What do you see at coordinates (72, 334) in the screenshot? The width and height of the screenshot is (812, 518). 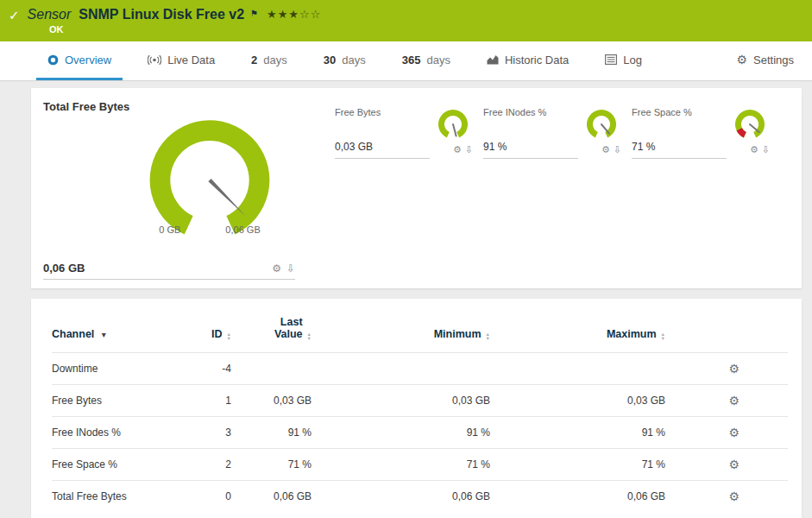 I see `column-label: Channel` at bounding box center [72, 334].